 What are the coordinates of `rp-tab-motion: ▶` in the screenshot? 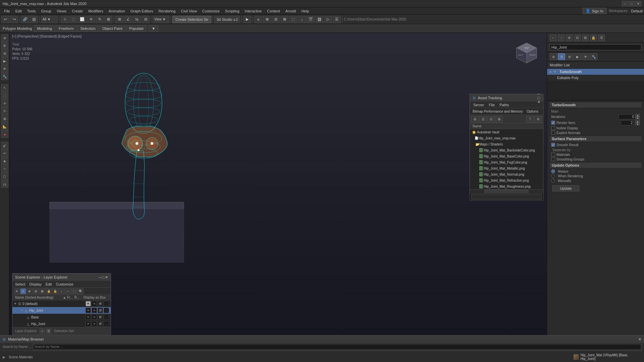 It's located at (578, 57).